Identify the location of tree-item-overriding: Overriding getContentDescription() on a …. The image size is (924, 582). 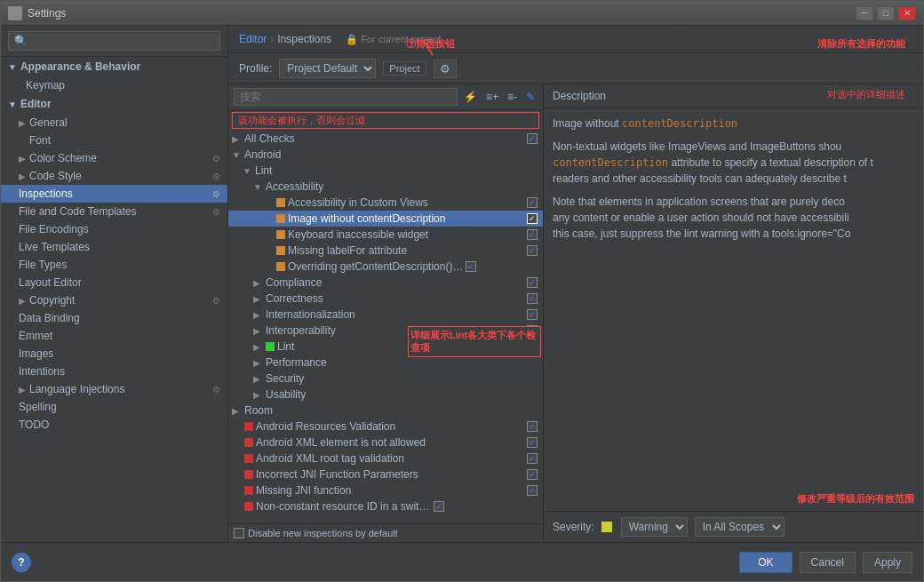
(386, 267).